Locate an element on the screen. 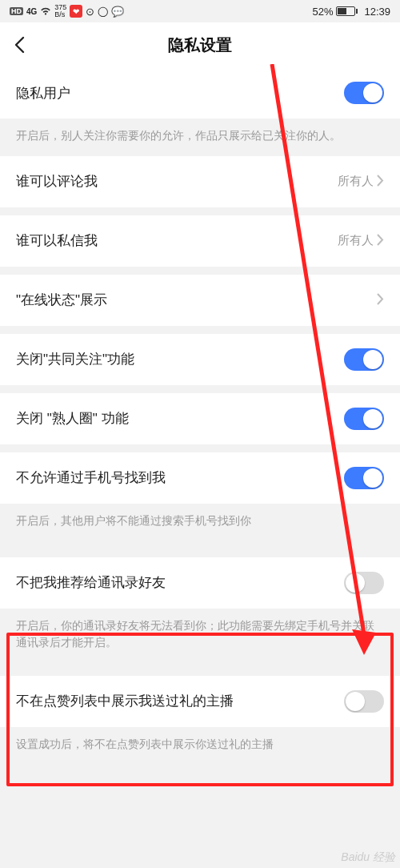  status-left: HD 4G 375 B/s ❤ ⊙ ◯ 💬 is located at coordinates (67, 11).